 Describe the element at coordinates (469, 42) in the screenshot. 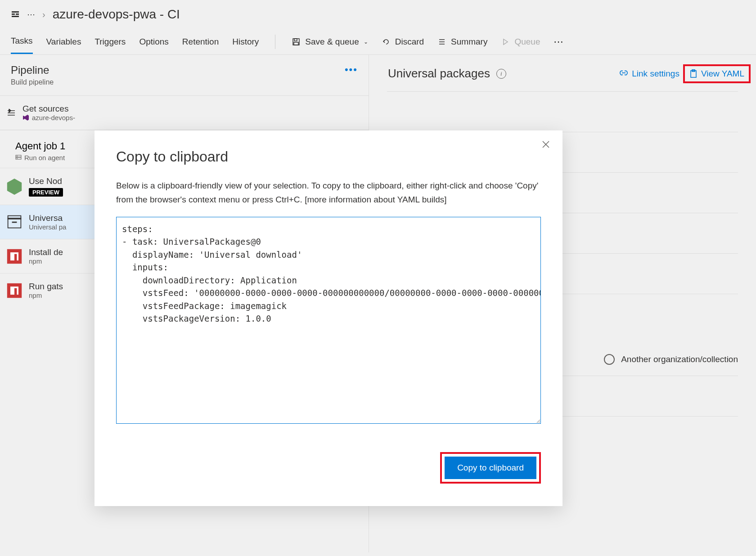

I see `summary-label: Summary` at that location.